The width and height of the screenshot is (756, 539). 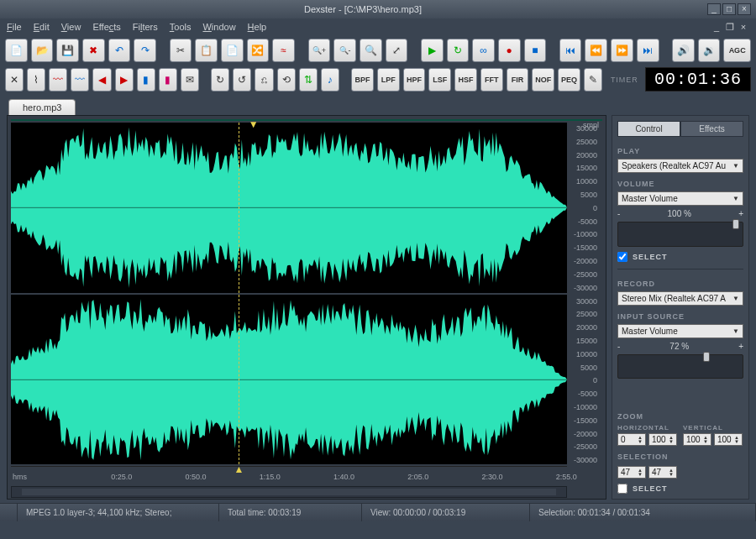 I want to click on volume-device-dropdown: Master Volume, so click(x=680, y=198).